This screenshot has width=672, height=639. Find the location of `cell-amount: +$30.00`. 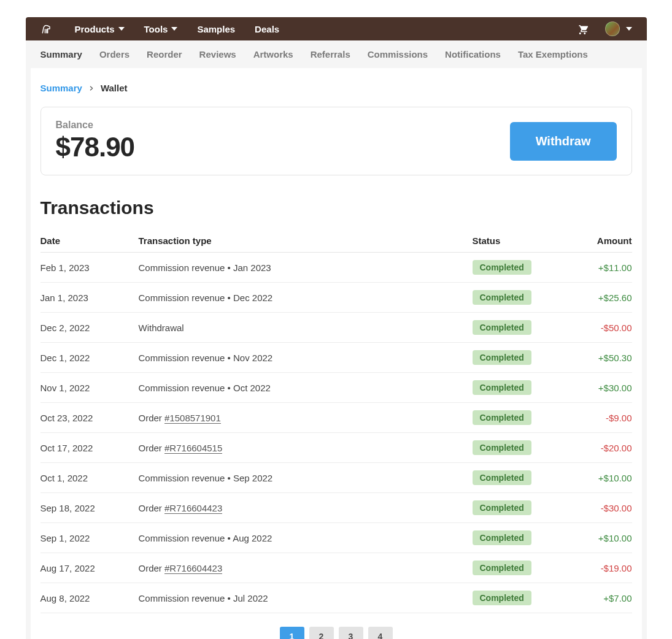

cell-amount: +$30.00 is located at coordinates (601, 388).